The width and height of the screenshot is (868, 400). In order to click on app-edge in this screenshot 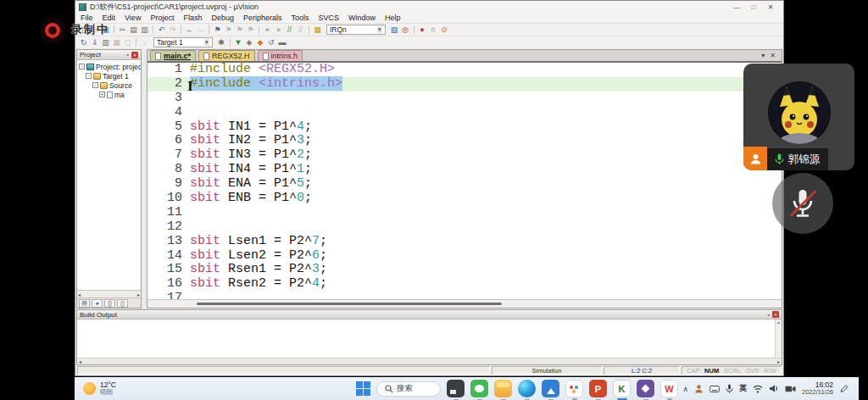, I will do `click(527, 388)`.